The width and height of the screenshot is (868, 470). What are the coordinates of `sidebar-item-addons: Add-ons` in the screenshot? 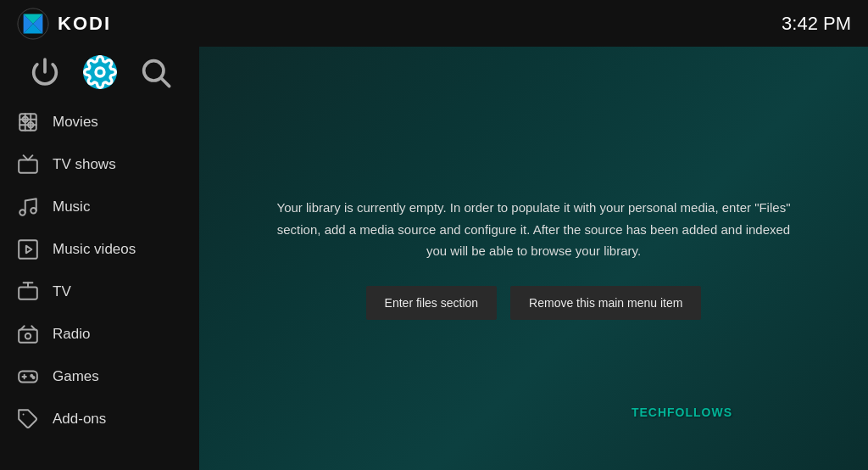 It's located at (100, 419).